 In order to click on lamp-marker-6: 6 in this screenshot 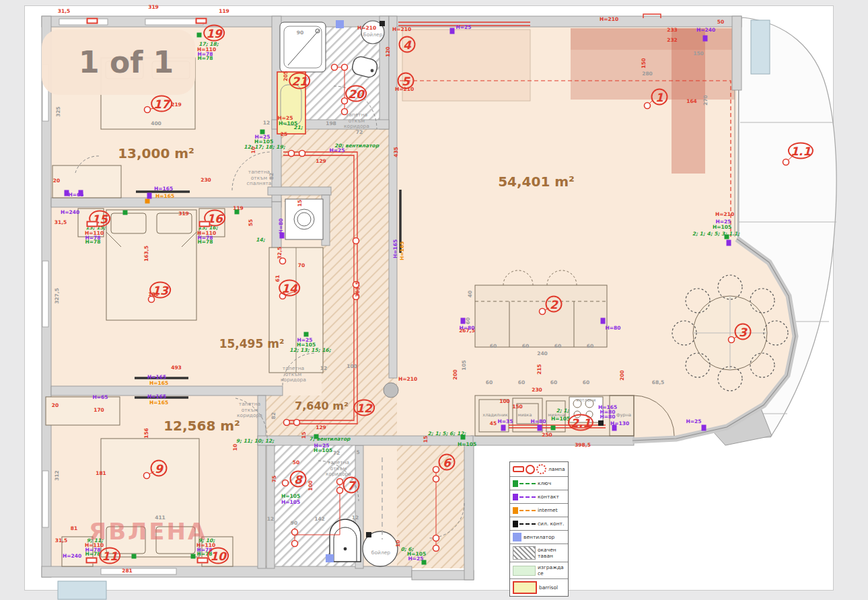, I will do `click(447, 463)`.